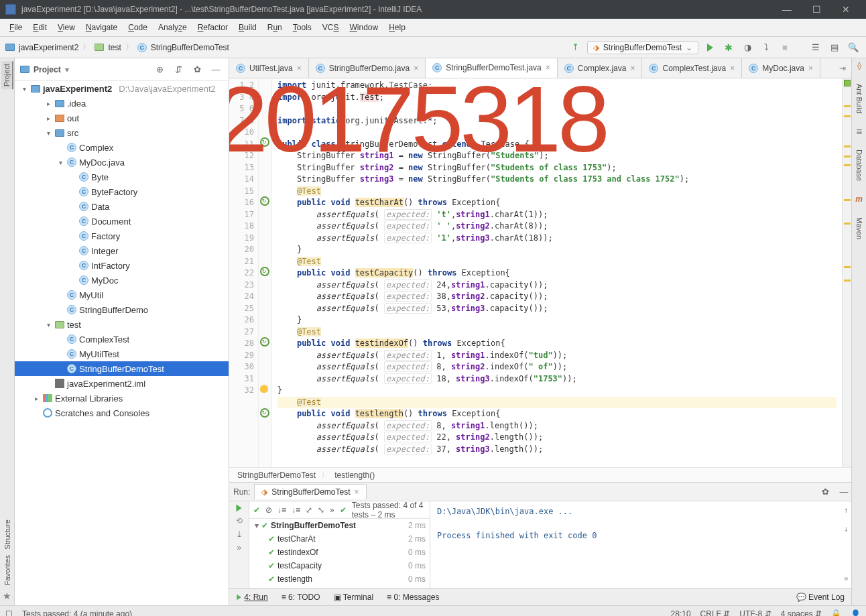 This screenshot has width=866, height=616. What do you see at coordinates (122, 162) in the screenshot?
I see `tree-item-mydoc-java: ▾CMyDoc.java` at bounding box center [122, 162].